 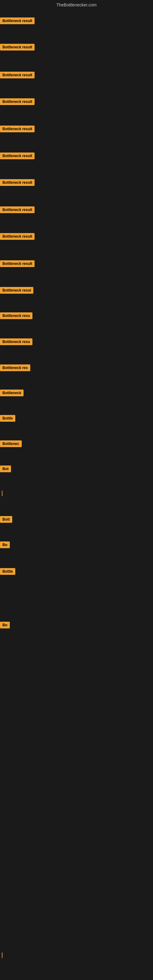 What do you see at coordinates (18, 75) in the screenshot?
I see `bottleneck-result-row-2: Bottleneck result` at bounding box center [18, 75].